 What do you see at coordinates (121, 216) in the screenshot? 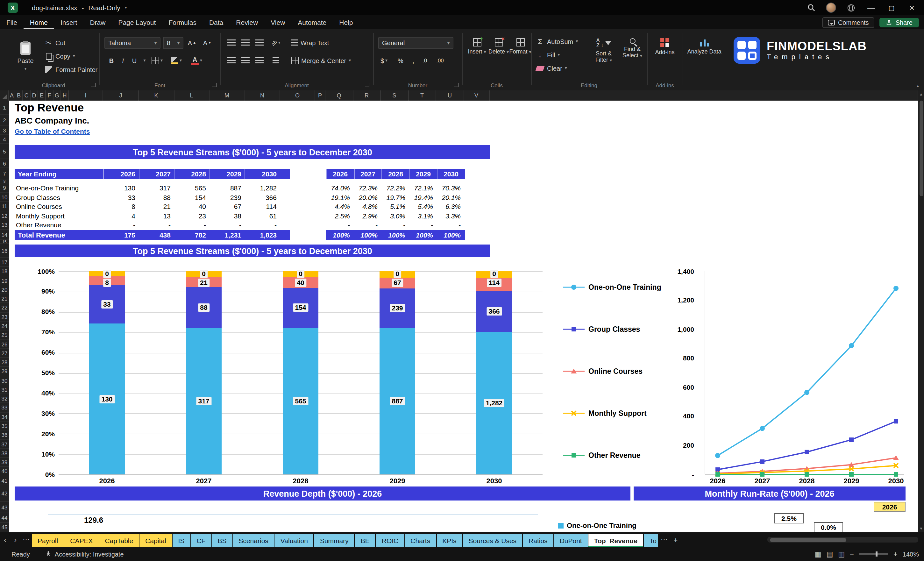
I see `value-cell: 4` at bounding box center [121, 216].